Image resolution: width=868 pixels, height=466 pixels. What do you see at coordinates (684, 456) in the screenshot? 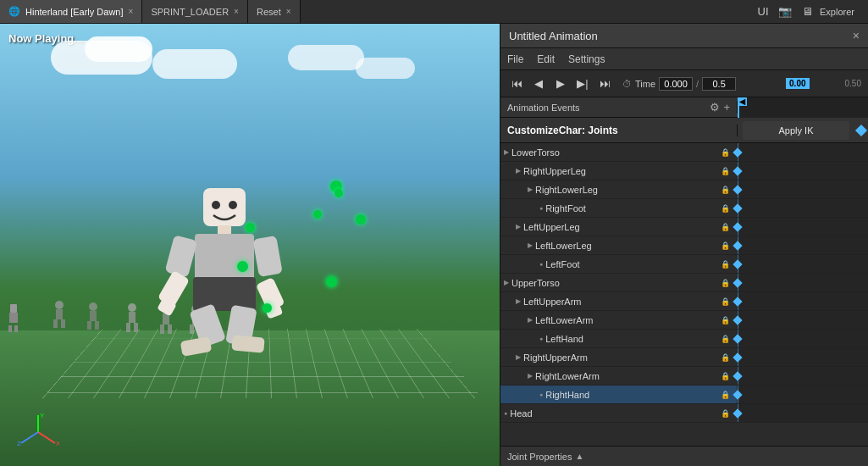
I see `joint-properties-bar: Joint Properties ▲` at bounding box center [684, 456].